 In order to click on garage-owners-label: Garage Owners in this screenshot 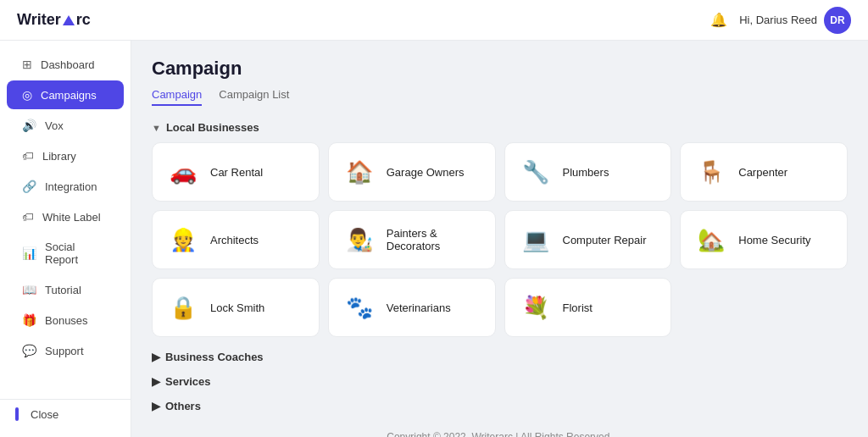, I will do `click(426, 173)`.